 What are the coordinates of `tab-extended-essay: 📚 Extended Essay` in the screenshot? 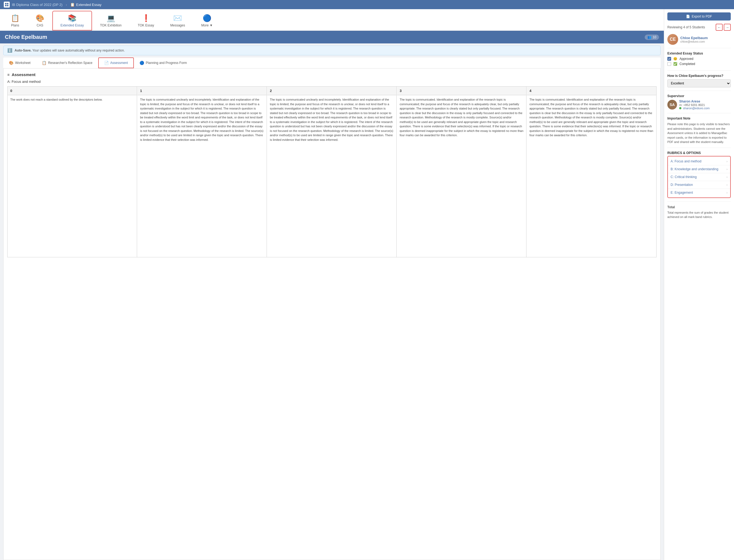 It's located at (72, 21).